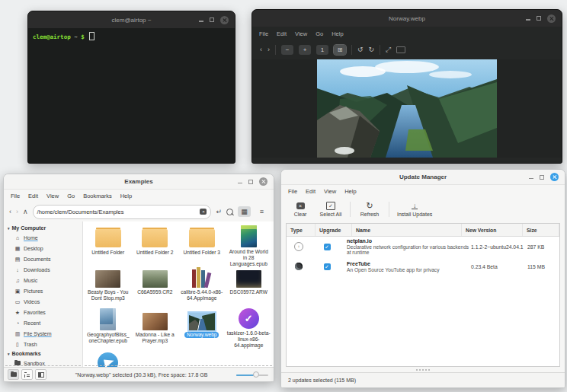 This screenshot has height=392, width=567. Describe the element at coordinates (202, 244) in the screenshot. I see `file-item: Untitled Folder 3` at that location.